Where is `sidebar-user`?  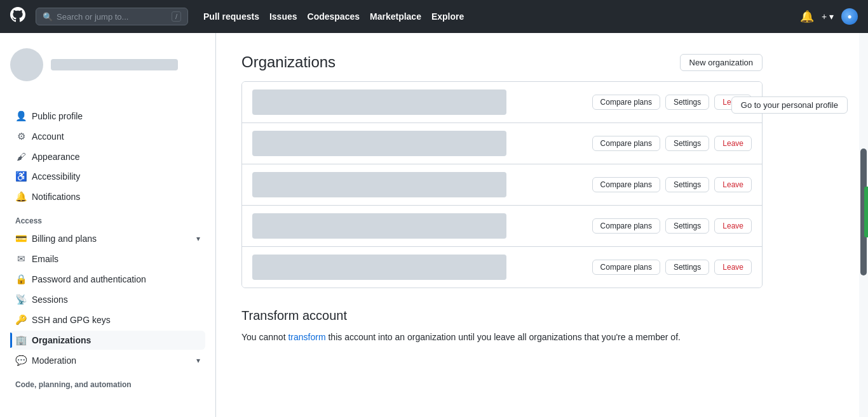
sidebar-user is located at coordinates (108, 70).